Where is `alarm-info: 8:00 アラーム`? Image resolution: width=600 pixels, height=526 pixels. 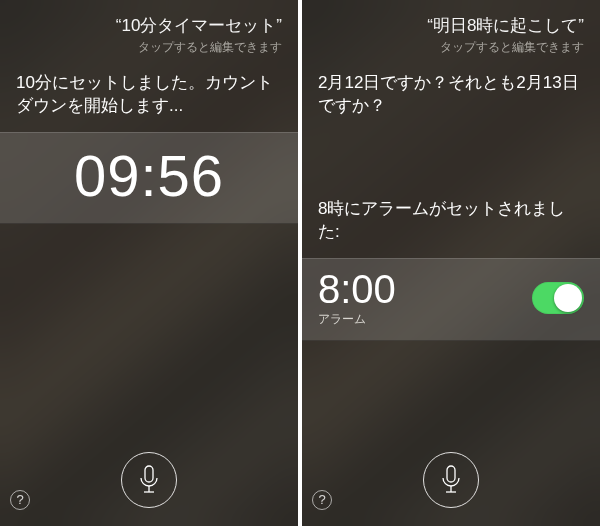
alarm-info: 8:00 アラーム is located at coordinates (357, 298).